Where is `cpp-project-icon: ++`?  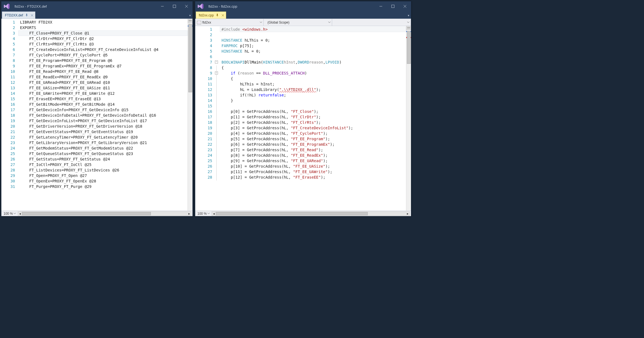 cpp-project-icon: ++ is located at coordinates (199, 22).